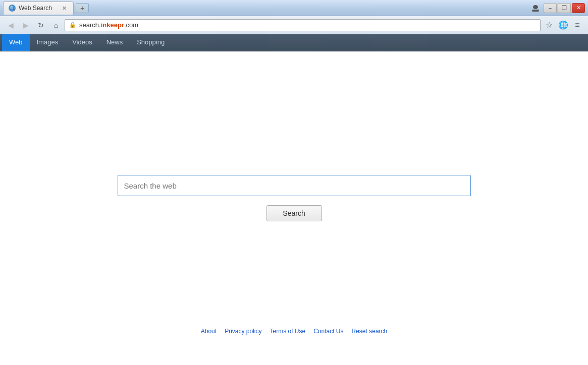  I want to click on translate-button: 🌐, so click(563, 25).